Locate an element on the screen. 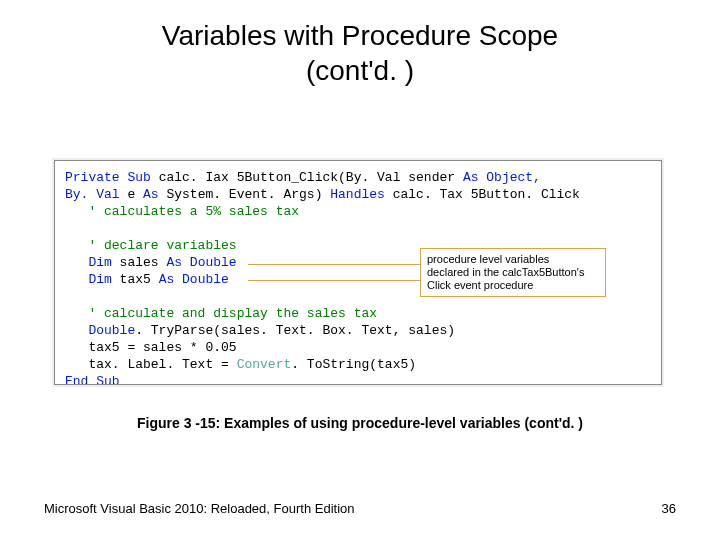  figure-caption: Figure 3 -15: Examples of using procedur… is located at coordinates (360, 423).